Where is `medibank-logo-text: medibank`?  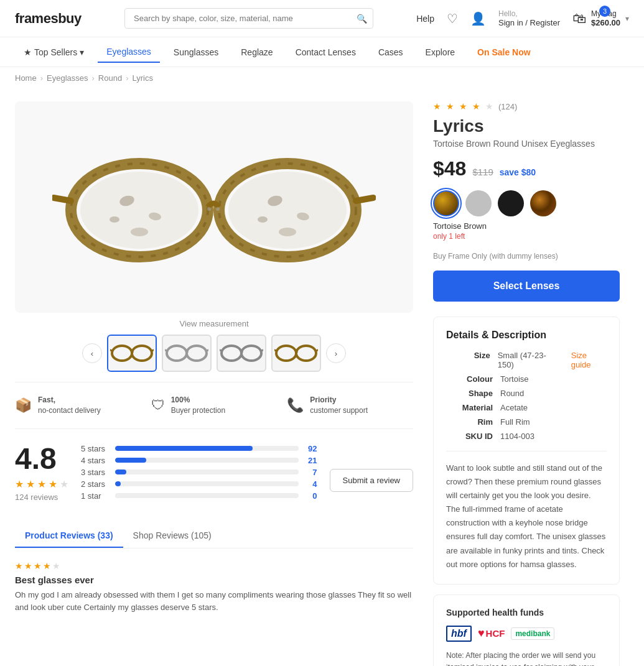
medibank-logo-text: medibank is located at coordinates (533, 634).